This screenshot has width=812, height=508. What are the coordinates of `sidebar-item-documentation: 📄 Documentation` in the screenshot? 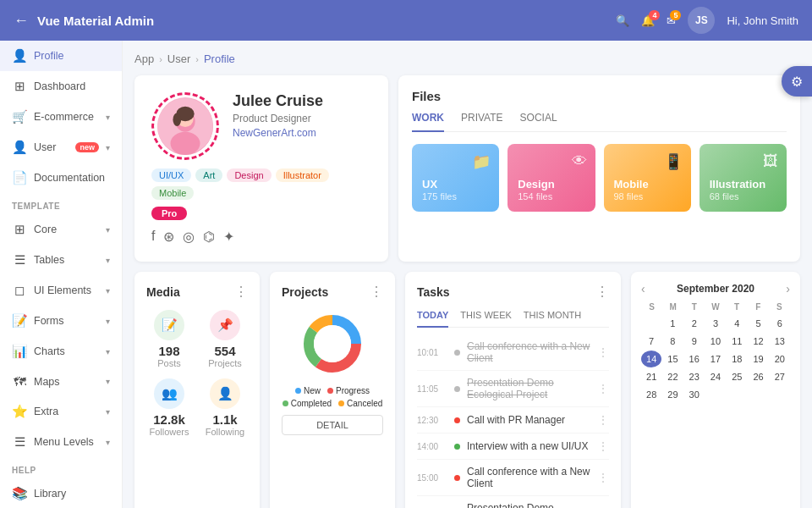 It's located at (61, 178).